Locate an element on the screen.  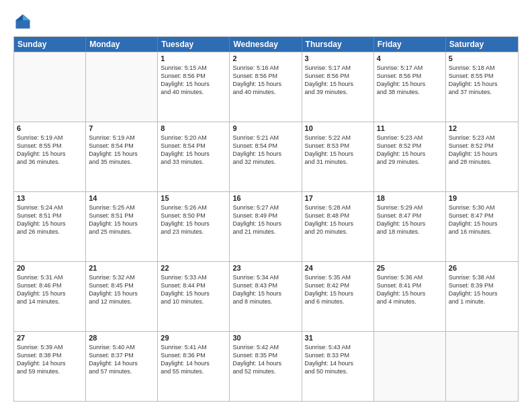
day-number: 2 is located at coordinates (265, 58).